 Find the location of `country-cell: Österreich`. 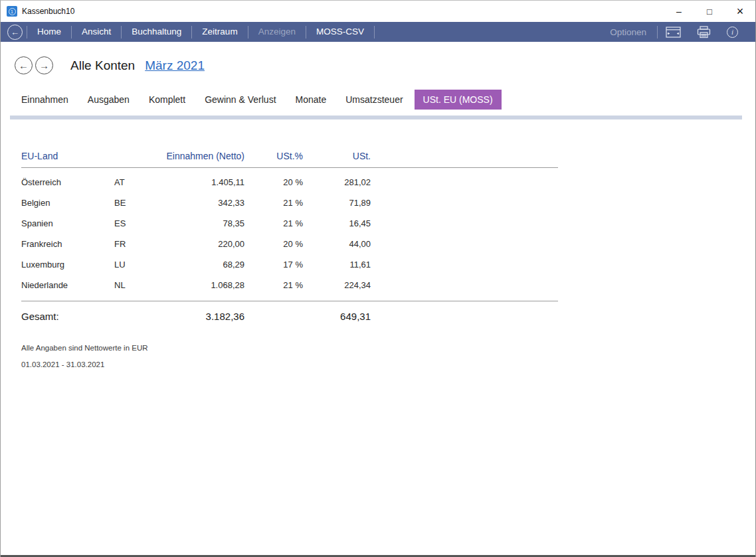

country-cell: Österreich is located at coordinates (68, 182).